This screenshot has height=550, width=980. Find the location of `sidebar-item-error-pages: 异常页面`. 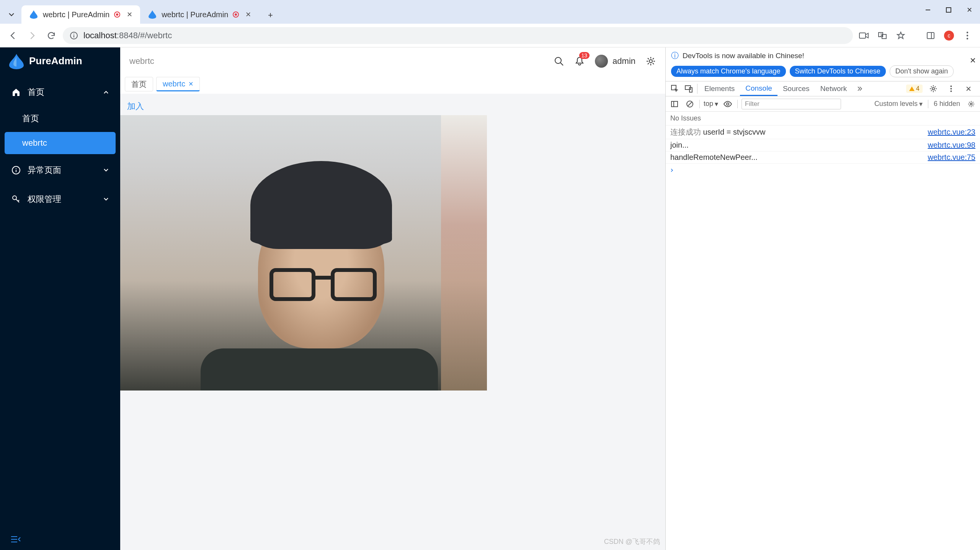

sidebar-item-error-pages: 异常页面 is located at coordinates (60, 170).